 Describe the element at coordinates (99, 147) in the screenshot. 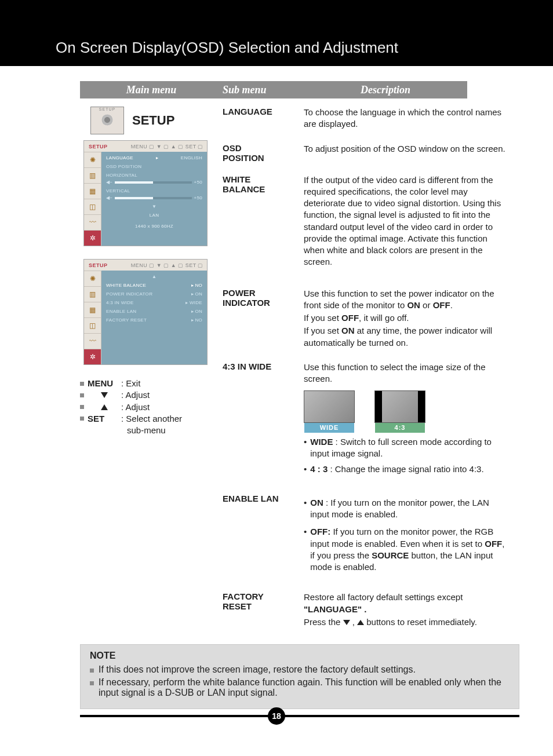

I see `osd1-title: SETUP` at that location.